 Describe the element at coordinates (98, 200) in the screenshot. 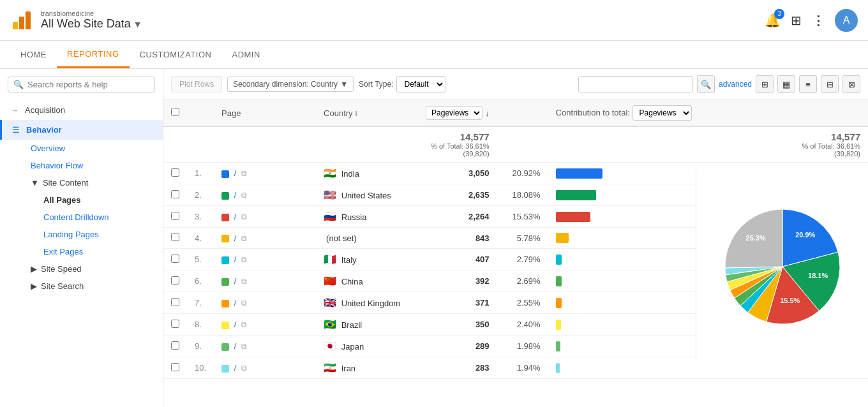

I see `sidebar-item-all-pages: All Pages` at that location.